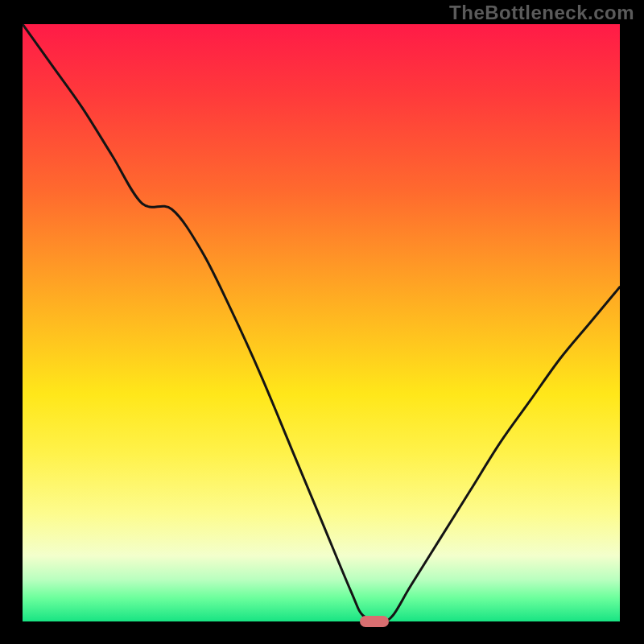 The height and width of the screenshot is (644, 644). I want to click on watermark-text: TheBottleneck.com, so click(542, 13).